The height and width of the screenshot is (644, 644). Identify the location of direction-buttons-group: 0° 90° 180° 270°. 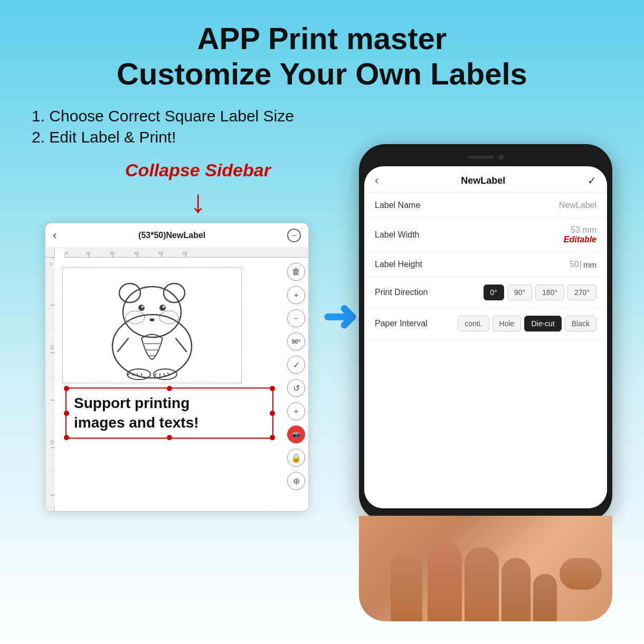
(541, 292).